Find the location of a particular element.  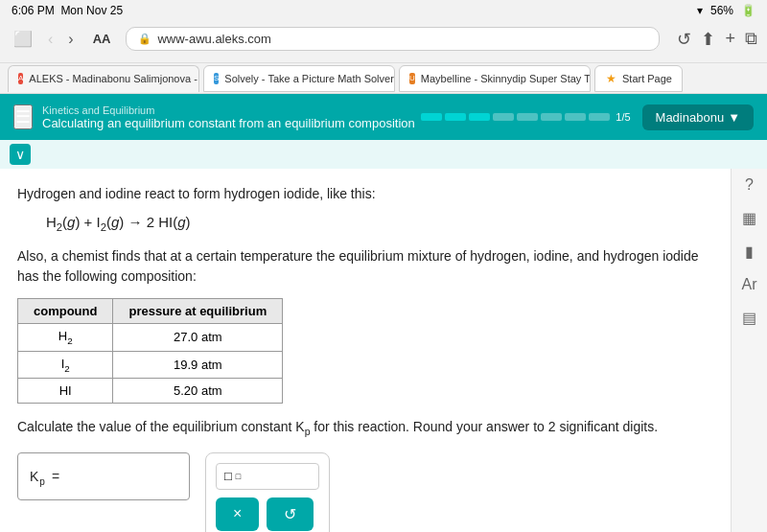

help-icon: ? is located at coordinates (750, 185).